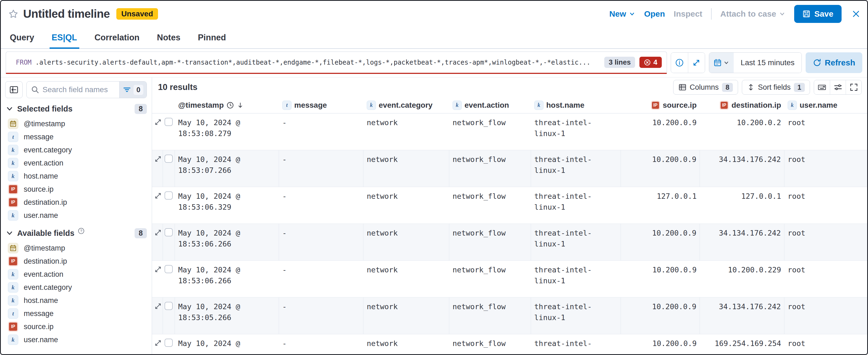 This screenshot has width=868, height=355. What do you see at coordinates (660, 105) in the screenshot?
I see `column-header-source-ip: IP source.ip` at bounding box center [660, 105].